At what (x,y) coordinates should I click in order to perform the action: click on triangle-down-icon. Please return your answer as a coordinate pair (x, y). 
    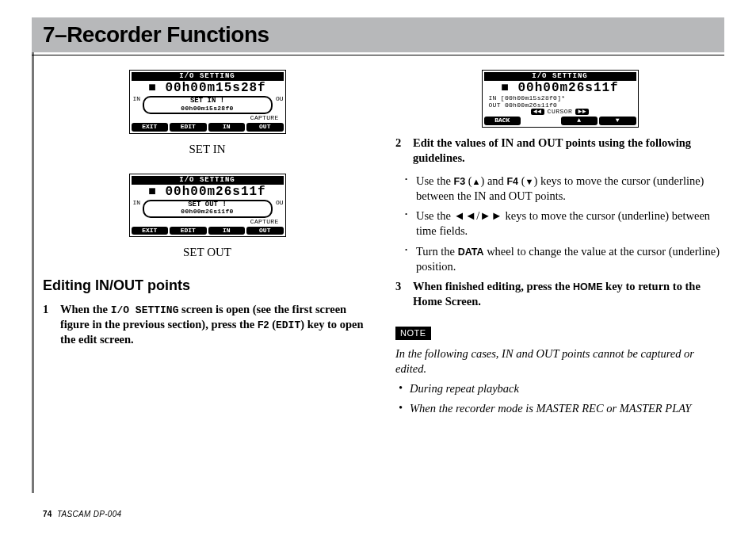
    Looking at the image, I should click on (529, 181).